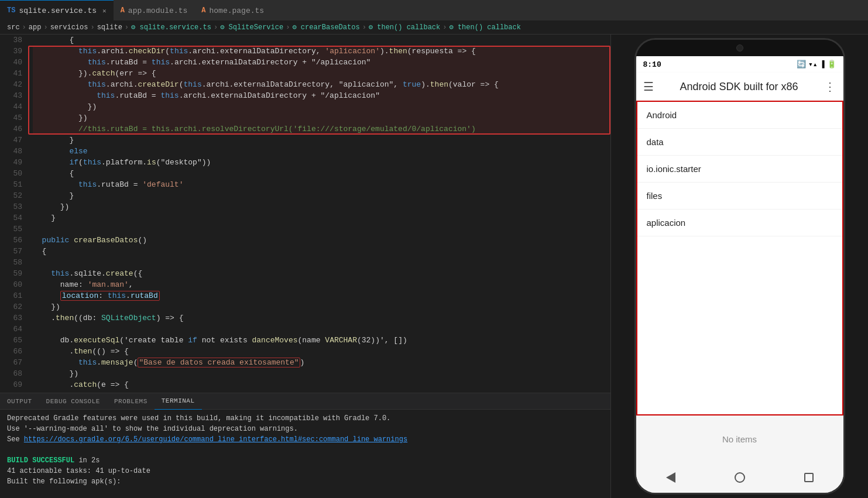 Image resolution: width=868 pixels, height=498 pixels. What do you see at coordinates (801, 64) in the screenshot?
I see `sync-icon: 🔄` at bounding box center [801, 64].